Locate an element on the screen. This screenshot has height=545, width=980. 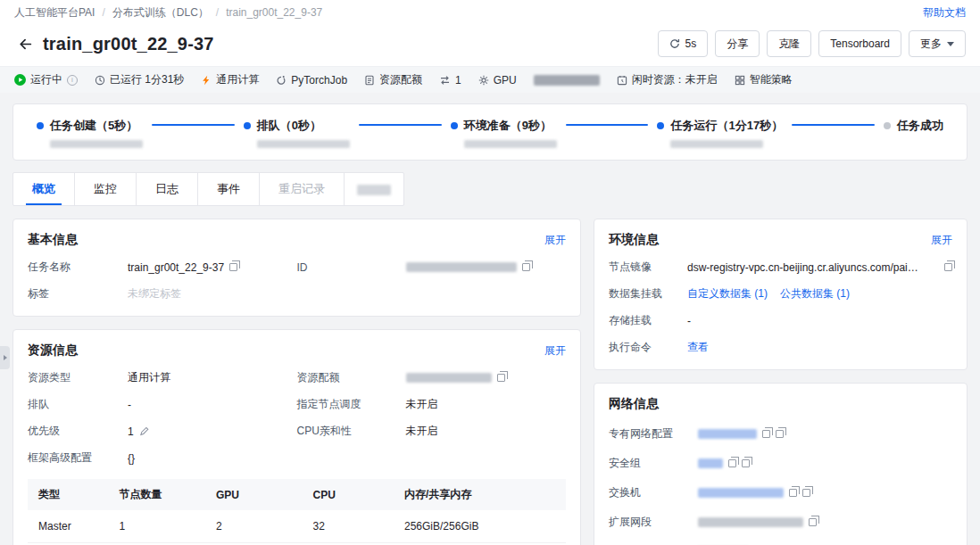
step-label: 任务创建（5秒） is located at coordinates (94, 126).